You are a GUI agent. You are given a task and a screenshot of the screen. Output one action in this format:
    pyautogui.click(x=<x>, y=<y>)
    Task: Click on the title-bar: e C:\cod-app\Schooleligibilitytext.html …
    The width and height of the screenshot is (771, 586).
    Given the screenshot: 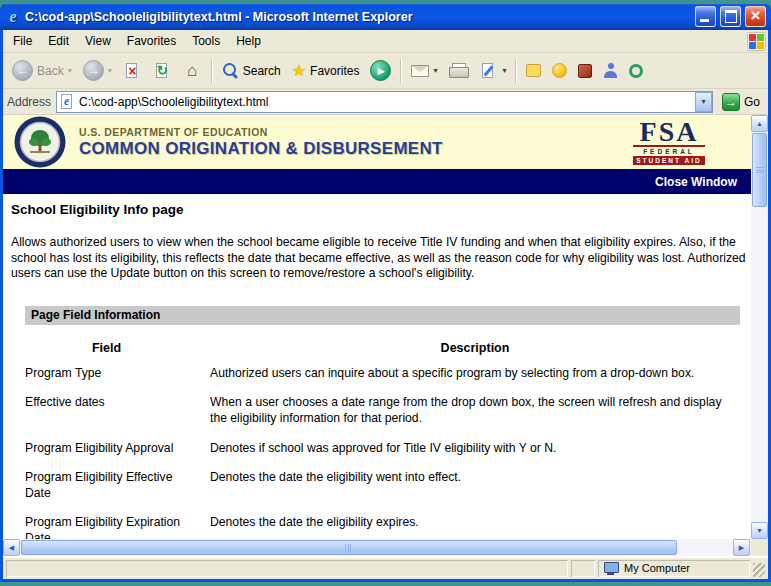 What is the action you would take?
    pyautogui.click(x=386, y=16)
    